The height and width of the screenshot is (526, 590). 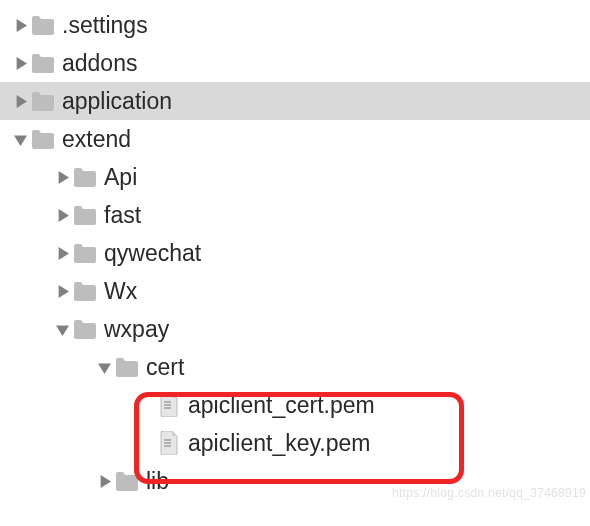 What do you see at coordinates (295, 25) in the screenshot?
I see `tree-row: .settings` at bounding box center [295, 25].